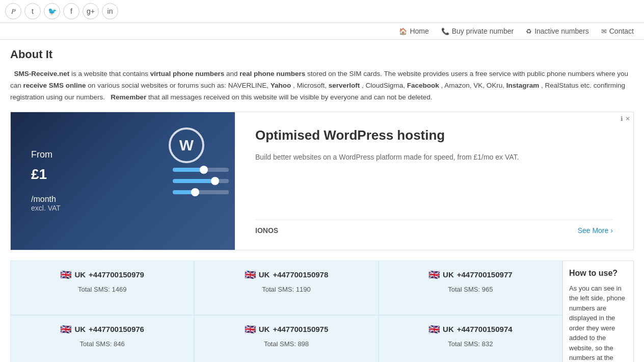 The image size is (644, 362). Describe the element at coordinates (471, 339) in the screenshot. I see `number-card: 🇬🇧 UK +447700150974 Total SMS: 832` at that location.